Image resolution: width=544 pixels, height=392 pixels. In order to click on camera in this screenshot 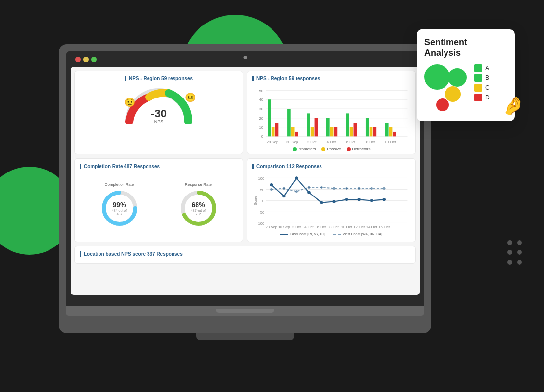, I will do `click(245, 58)`.